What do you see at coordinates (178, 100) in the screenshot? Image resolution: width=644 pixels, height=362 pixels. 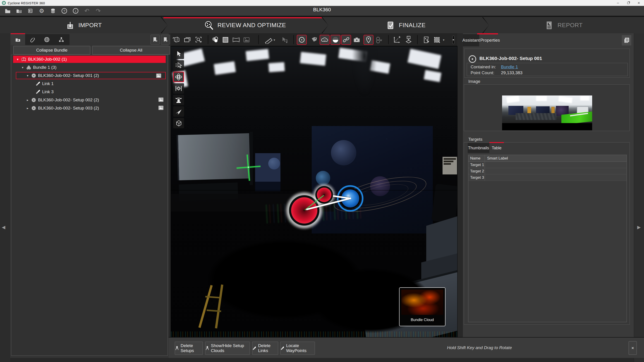 I see `look-around-tool-button` at bounding box center [178, 100].